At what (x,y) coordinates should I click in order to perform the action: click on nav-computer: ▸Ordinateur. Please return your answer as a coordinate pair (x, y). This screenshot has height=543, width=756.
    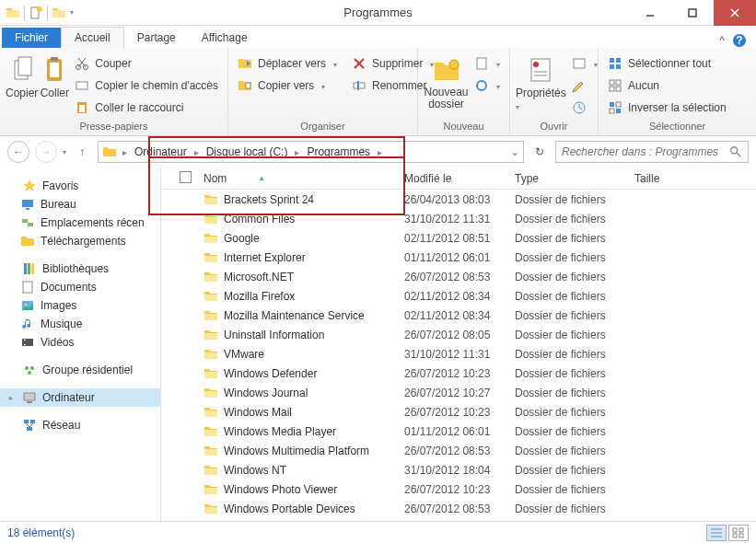
    Looking at the image, I should click on (80, 398).